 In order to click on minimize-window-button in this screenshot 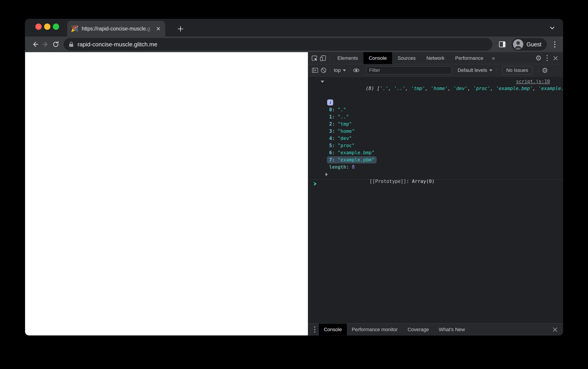, I will do `click(47, 27)`.